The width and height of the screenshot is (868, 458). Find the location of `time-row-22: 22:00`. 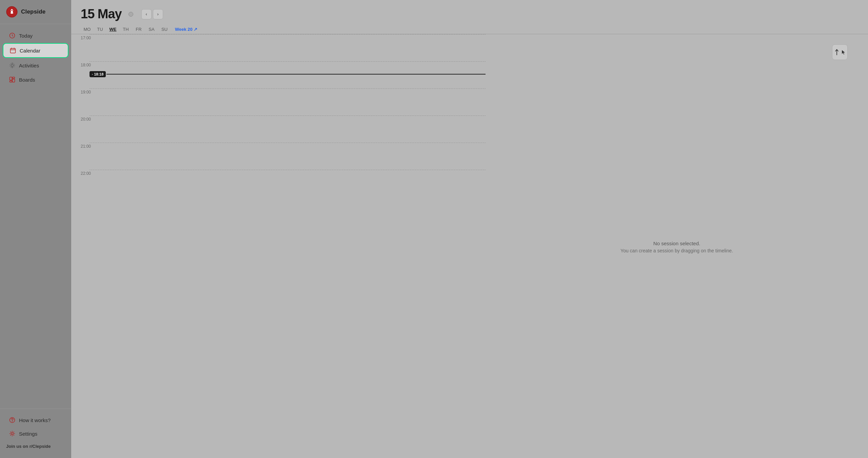

time-row-22: 22:00 is located at coordinates (278, 183).